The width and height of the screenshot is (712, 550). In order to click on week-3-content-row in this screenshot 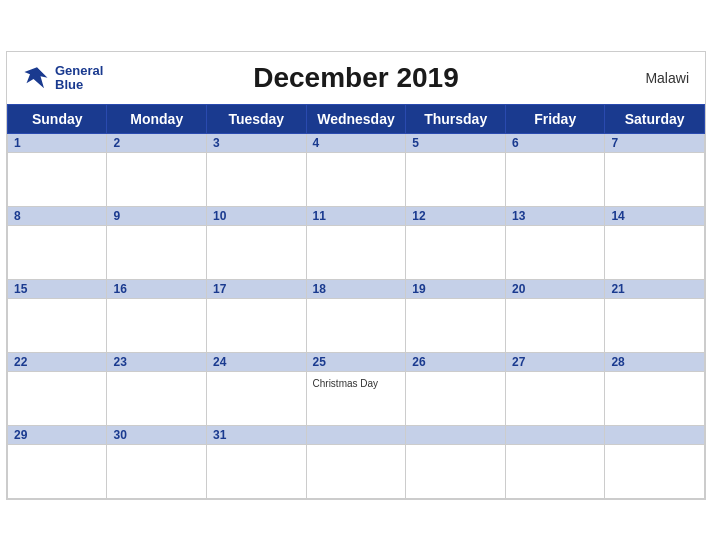, I will do `click(356, 325)`.